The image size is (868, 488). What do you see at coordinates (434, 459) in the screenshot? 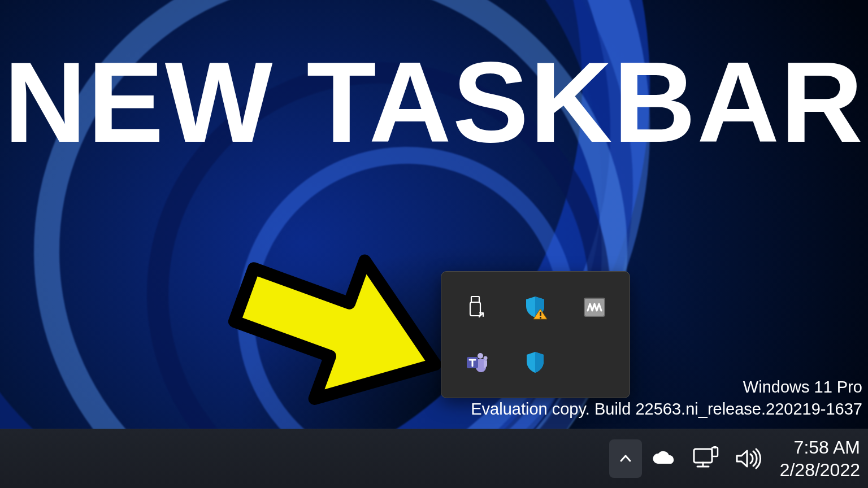
I see `taskbar: 7:58 AM 2/28/2022` at bounding box center [434, 459].